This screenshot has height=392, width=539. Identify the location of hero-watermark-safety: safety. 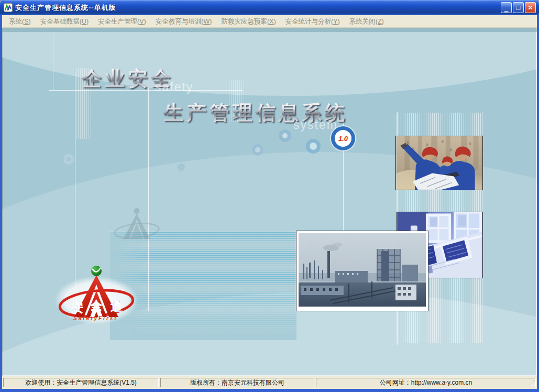
(174, 87).